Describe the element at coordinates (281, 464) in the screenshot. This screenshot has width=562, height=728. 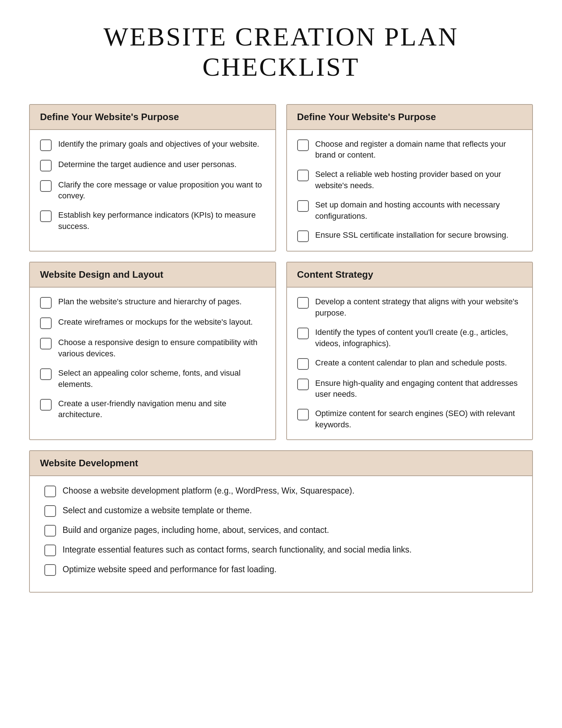
I see `section-header-development: Website Development` at that location.